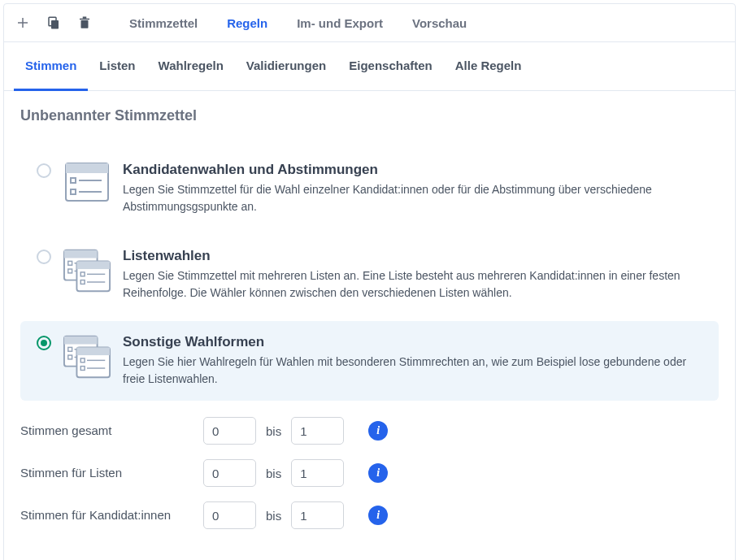 The image size is (739, 560). What do you see at coordinates (413, 371) in the screenshot?
I see `option-desc: Legen Sie hier Wahlregeln für Wahlen mit…` at bounding box center [413, 371].